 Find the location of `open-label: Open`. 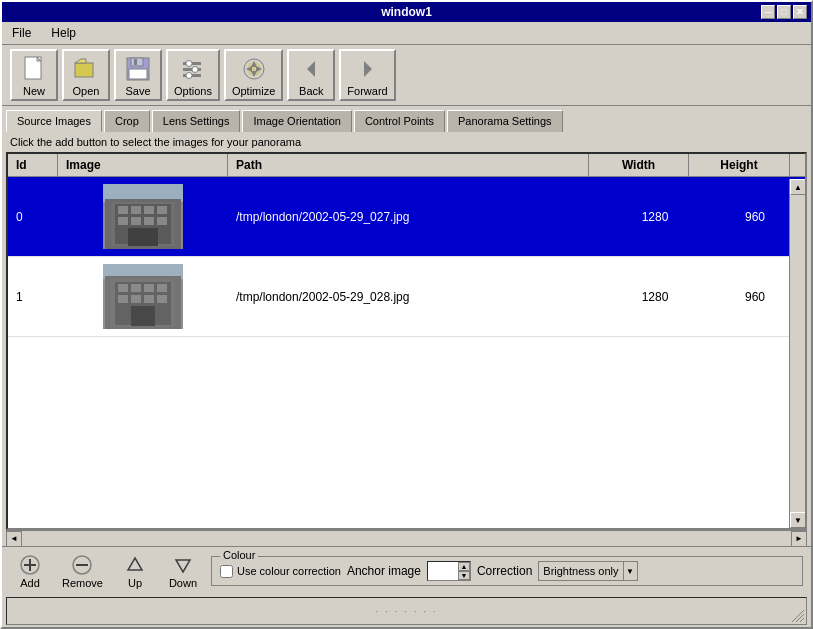

open-label: Open is located at coordinates (86, 91).